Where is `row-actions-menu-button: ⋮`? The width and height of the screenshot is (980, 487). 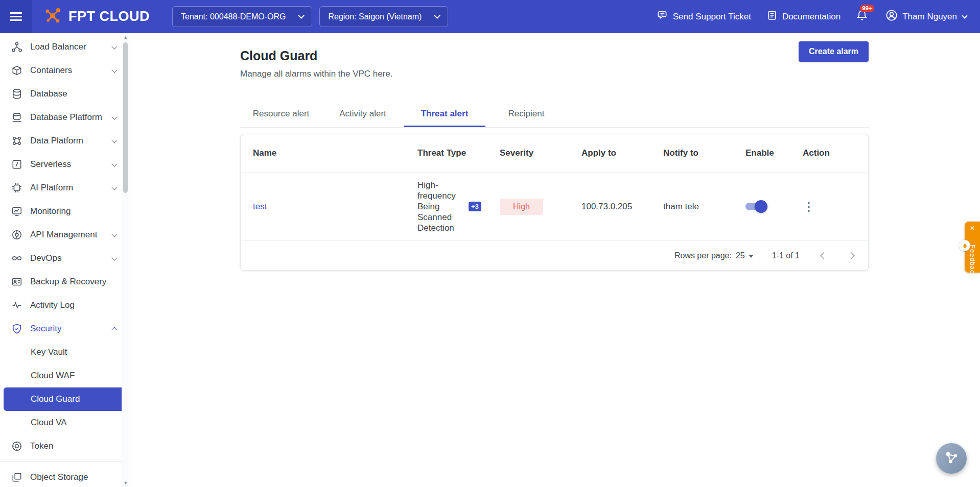 row-actions-menu-button: ⋮ is located at coordinates (809, 207).